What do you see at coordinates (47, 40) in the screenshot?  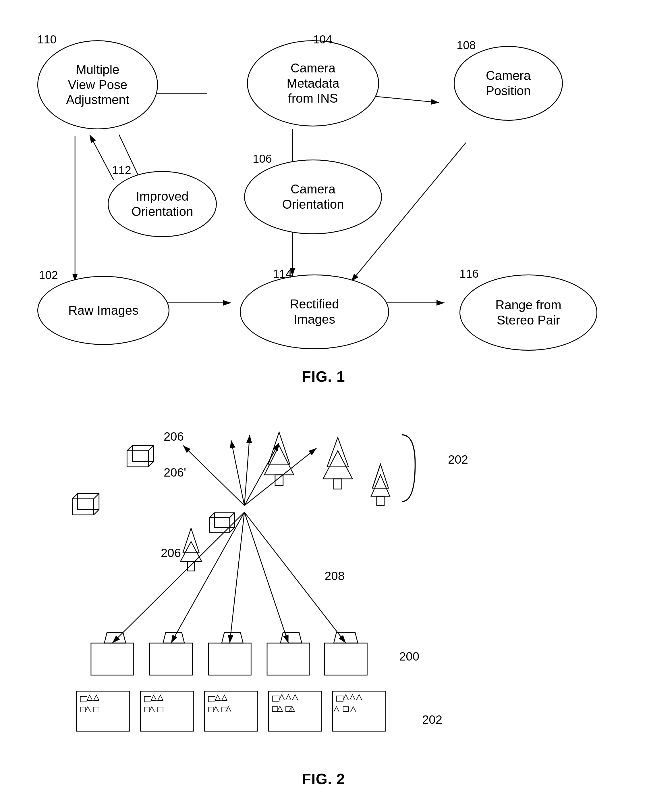 I see `ref-110: 110` at bounding box center [47, 40].